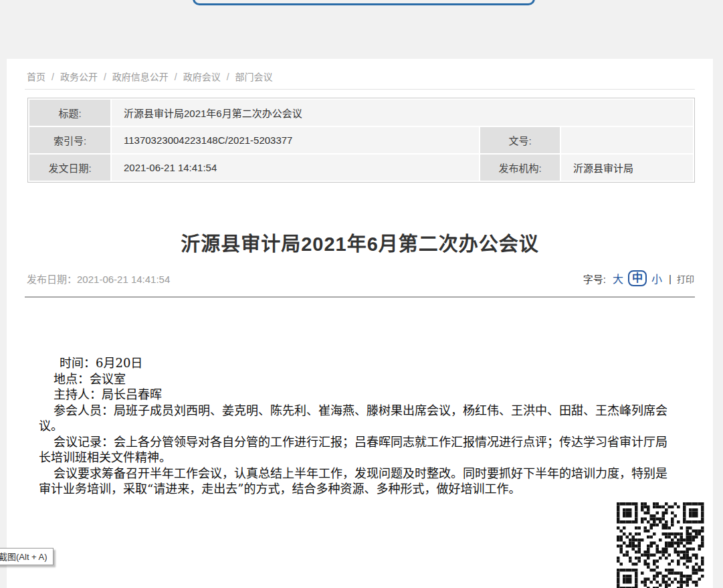  What do you see at coordinates (361, 140) in the screenshot?
I see `table-row: 索引号: 11370323004223148C/2021-5203377 文号:` at bounding box center [361, 140].